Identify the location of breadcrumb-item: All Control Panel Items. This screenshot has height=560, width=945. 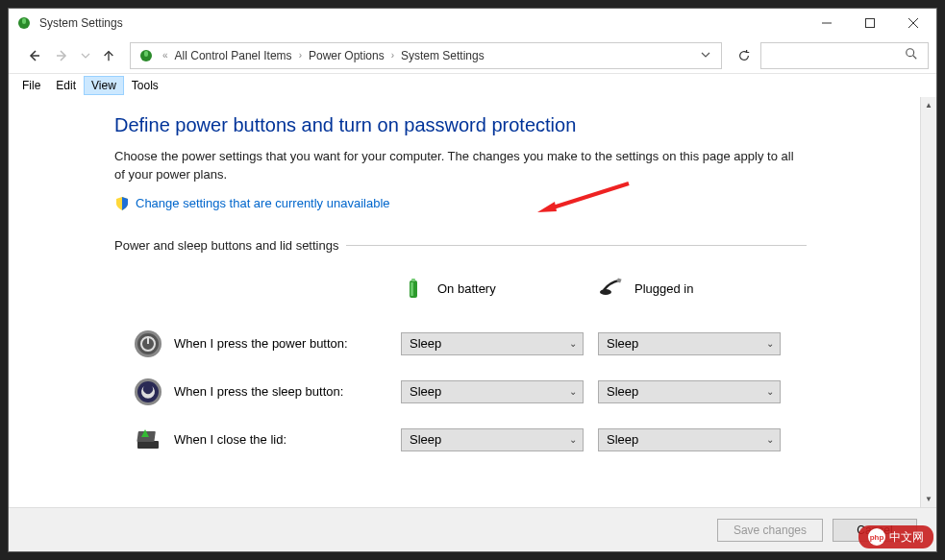
(234, 56).